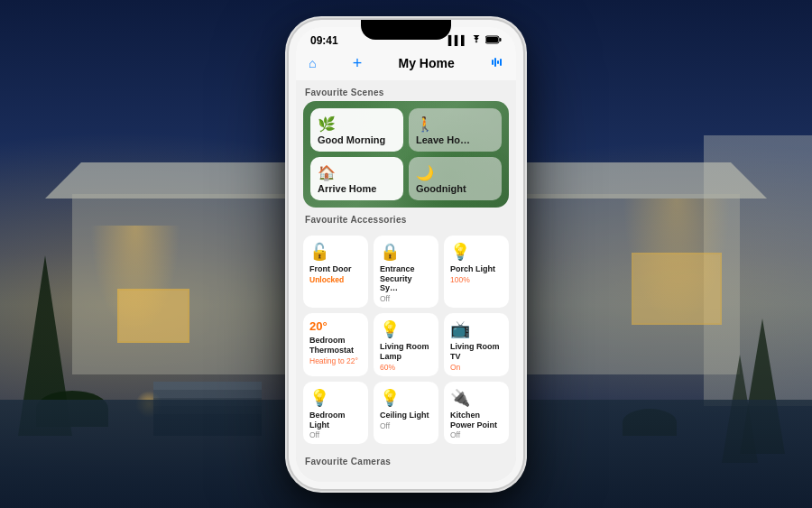 This screenshot has width=812, height=508. What do you see at coordinates (406, 415) in the screenshot?
I see `ceiling-light-name: Ceiling Light` at bounding box center [406, 415].